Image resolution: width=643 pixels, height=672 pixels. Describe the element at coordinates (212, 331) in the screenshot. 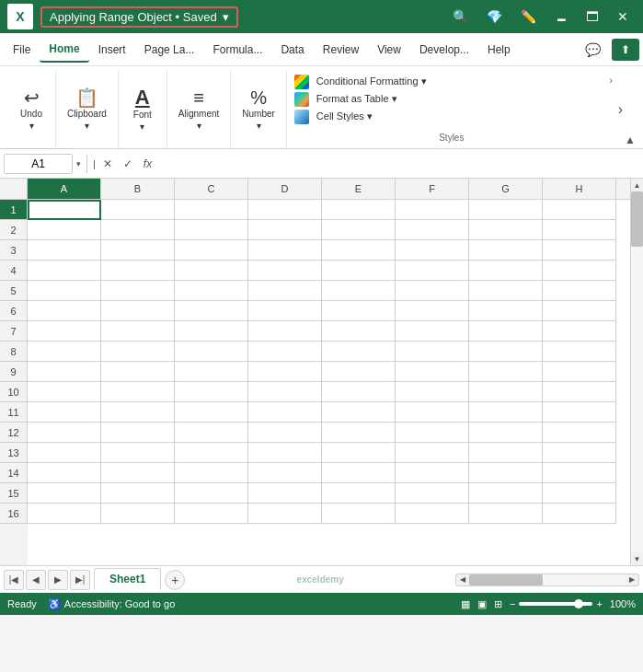

I see `cell-C7` at that location.